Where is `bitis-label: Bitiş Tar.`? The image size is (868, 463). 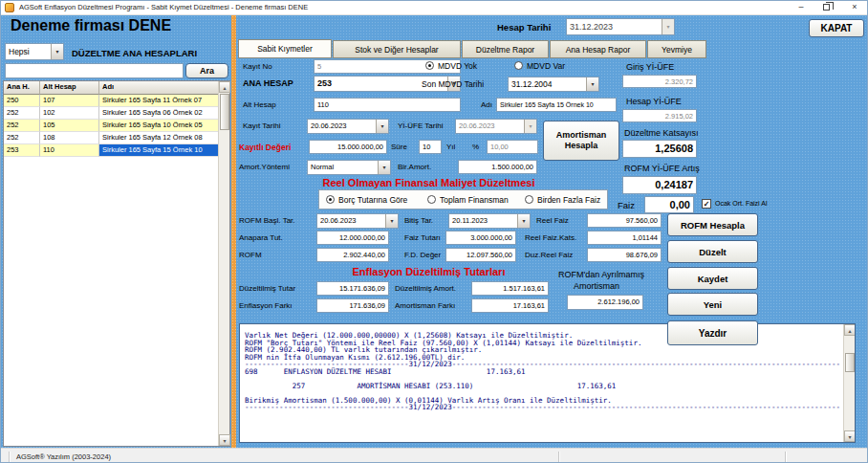 bitis-label: Bitiş Tar. is located at coordinates (419, 220).